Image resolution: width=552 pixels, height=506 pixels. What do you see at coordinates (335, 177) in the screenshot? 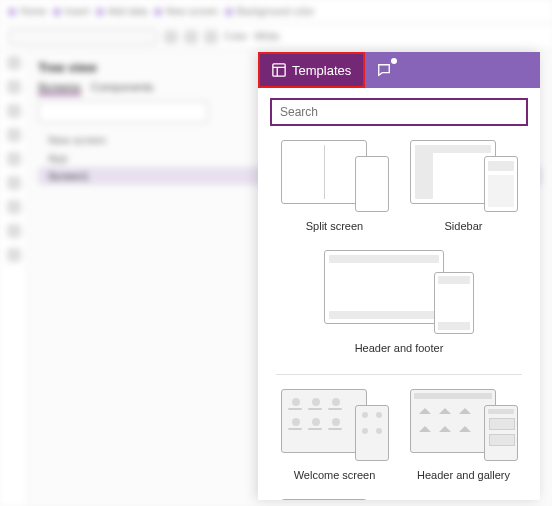
I see `thumb-split-screen` at bounding box center [335, 177].